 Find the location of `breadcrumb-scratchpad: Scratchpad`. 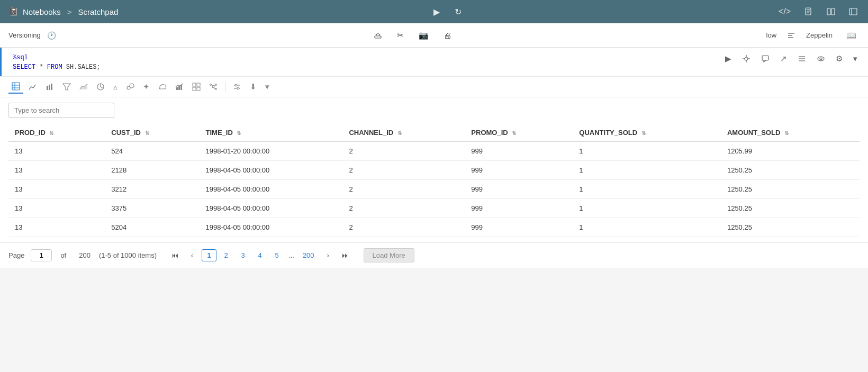

breadcrumb-scratchpad: Scratchpad is located at coordinates (98, 12).